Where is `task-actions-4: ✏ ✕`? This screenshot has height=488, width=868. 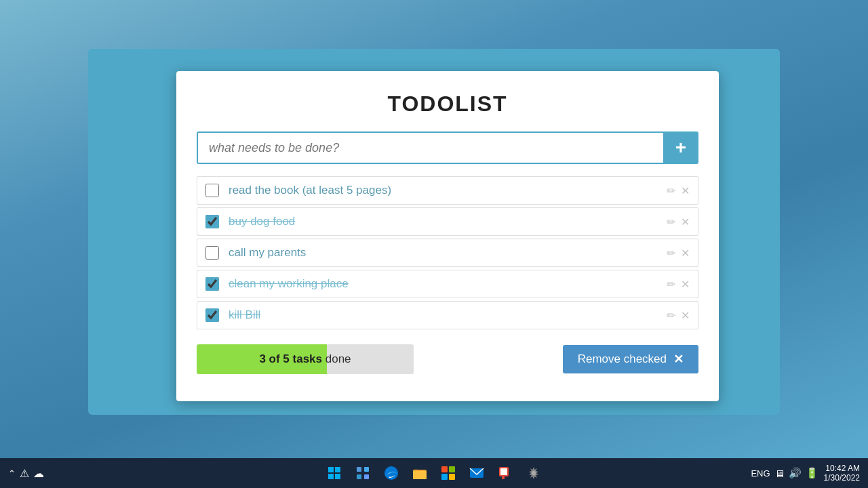
task-actions-4: ✏ ✕ is located at coordinates (678, 285).